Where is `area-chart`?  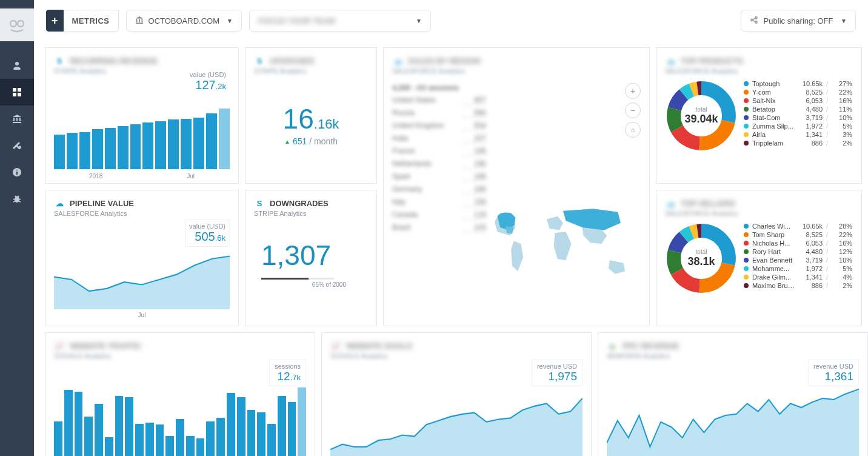 area-chart is located at coordinates (142, 280).